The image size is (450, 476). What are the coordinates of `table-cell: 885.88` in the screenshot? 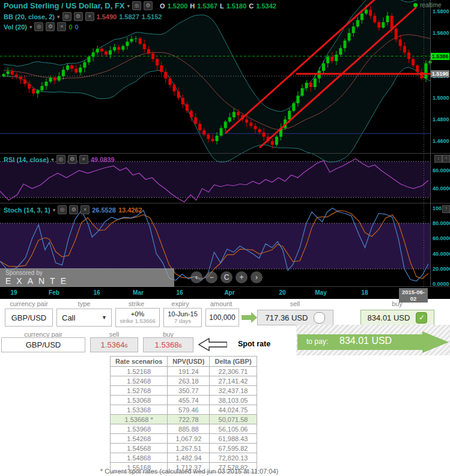 It's located at (189, 429).